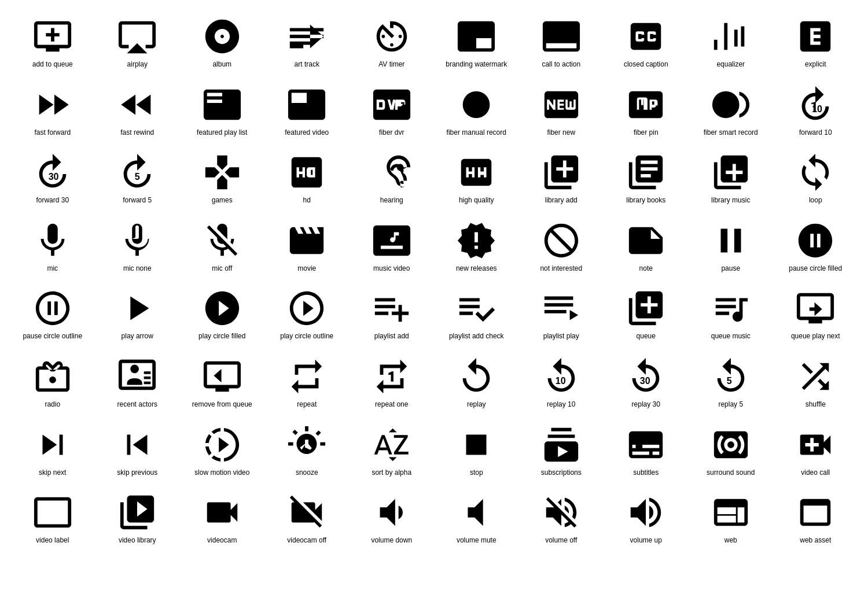 This screenshot has height=598, width=868. I want to click on icon-cell-mic: mic, so click(53, 247).